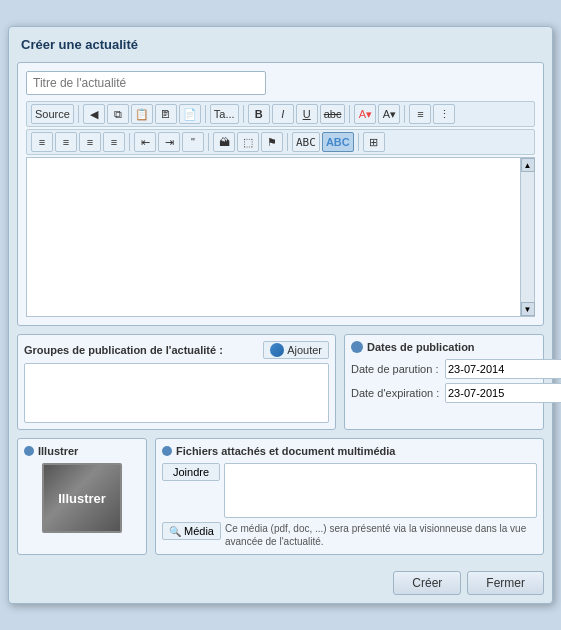 This screenshot has width=561, height=630. What do you see at coordinates (366, 114) in the screenshot?
I see `font-color-icon: A▾` at bounding box center [366, 114].